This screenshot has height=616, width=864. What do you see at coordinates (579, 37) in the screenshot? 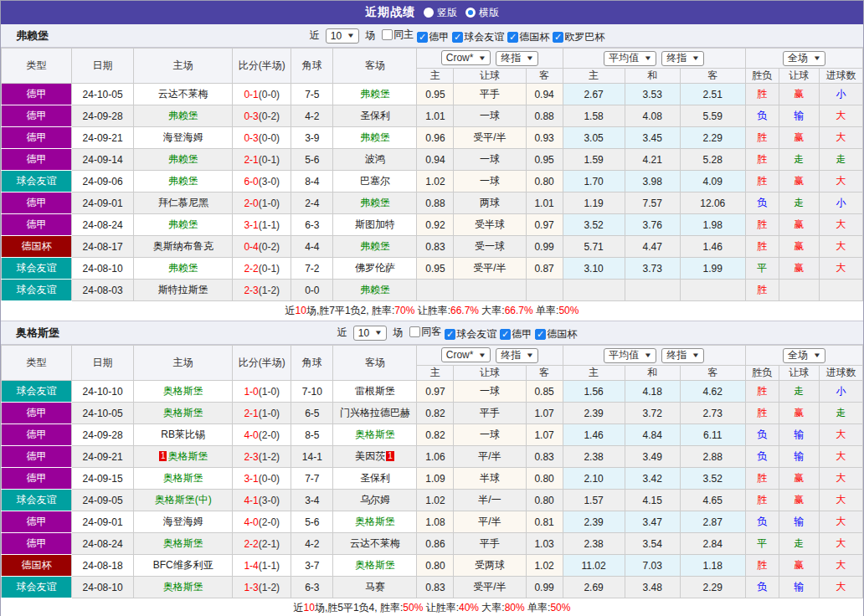
I see `filter-checkbox: ✓欧罗巴杯` at bounding box center [579, 37].